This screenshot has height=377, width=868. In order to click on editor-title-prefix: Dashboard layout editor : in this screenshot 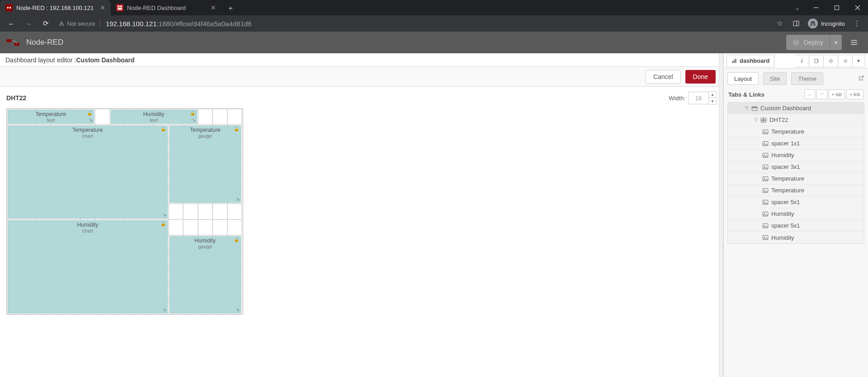, I will do `click(41, 60)`.